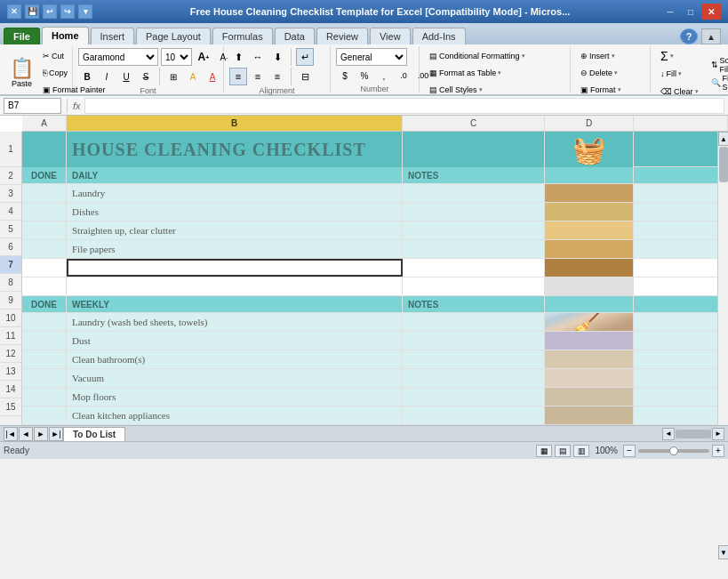  Describe the element at coordinates (50, 12) in the screenshot. I see `undo-icon: ↩` at that location.